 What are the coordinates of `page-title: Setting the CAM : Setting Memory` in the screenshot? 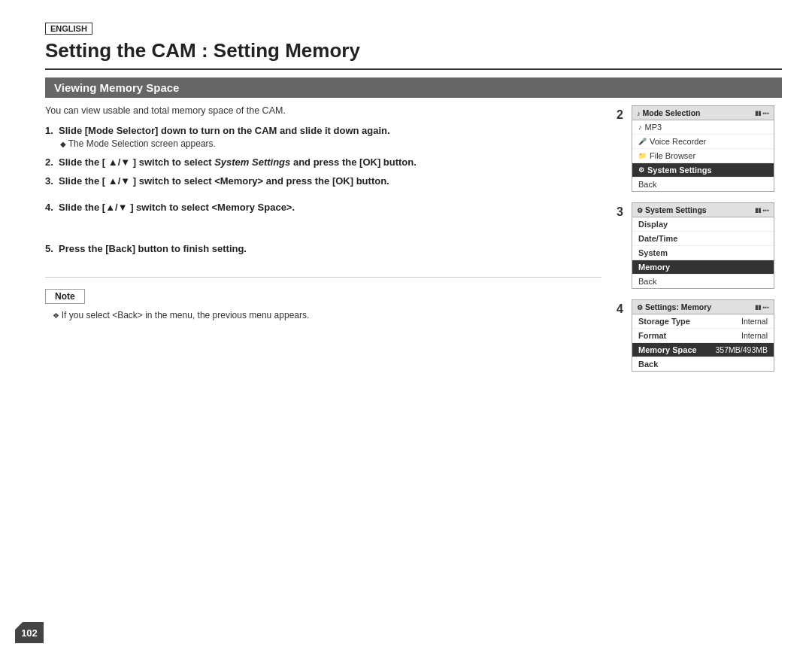 It's located at (414, 54).